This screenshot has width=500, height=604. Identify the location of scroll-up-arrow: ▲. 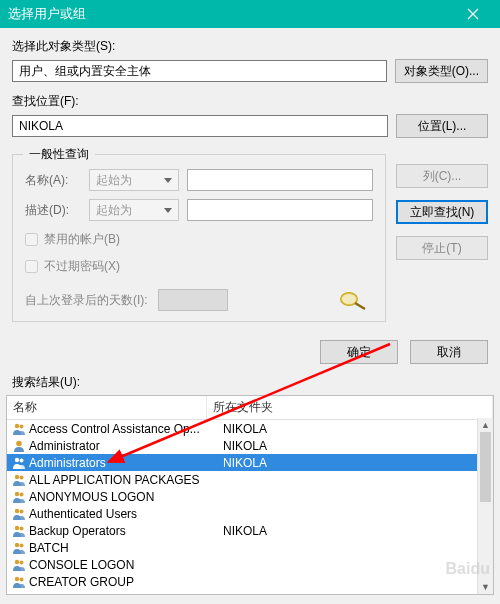
(486, 425).